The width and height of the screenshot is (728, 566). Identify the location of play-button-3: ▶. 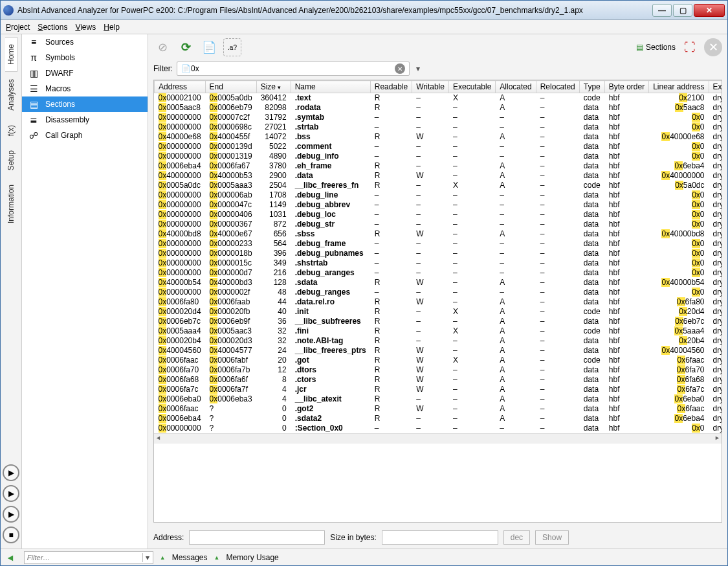
(11, 514).